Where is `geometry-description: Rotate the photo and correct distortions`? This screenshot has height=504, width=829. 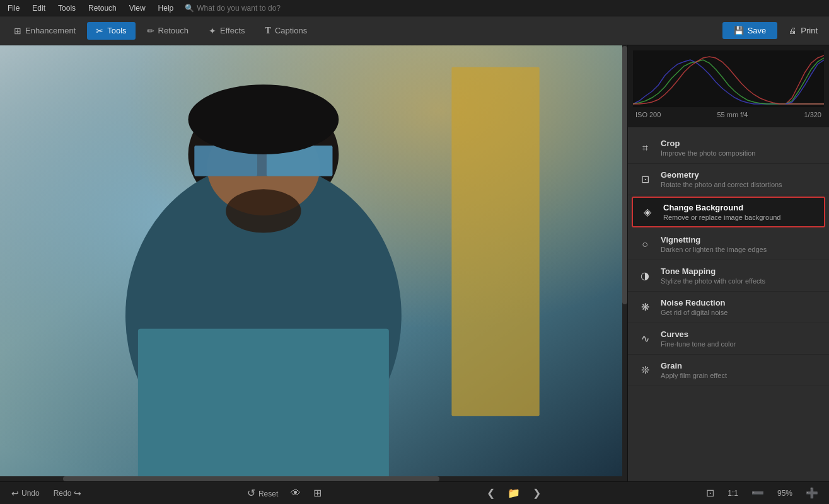 geometry-description: Rotate the photo and correct distortions is located at coordinates (721, 185).